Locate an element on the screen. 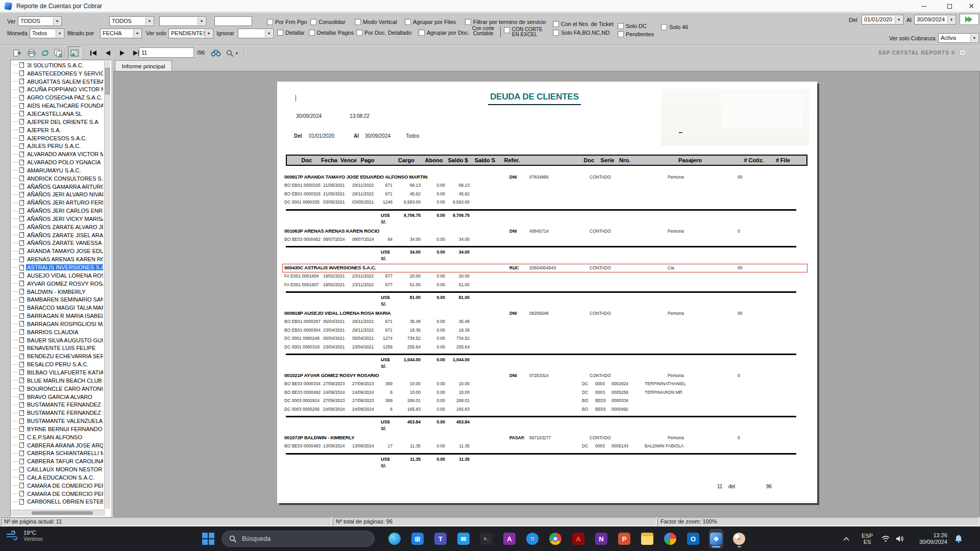  sidebar-item-cala-educacion-s-a-c: CALA EDUCACION S.A.C. is located at coordinates (57, 478).